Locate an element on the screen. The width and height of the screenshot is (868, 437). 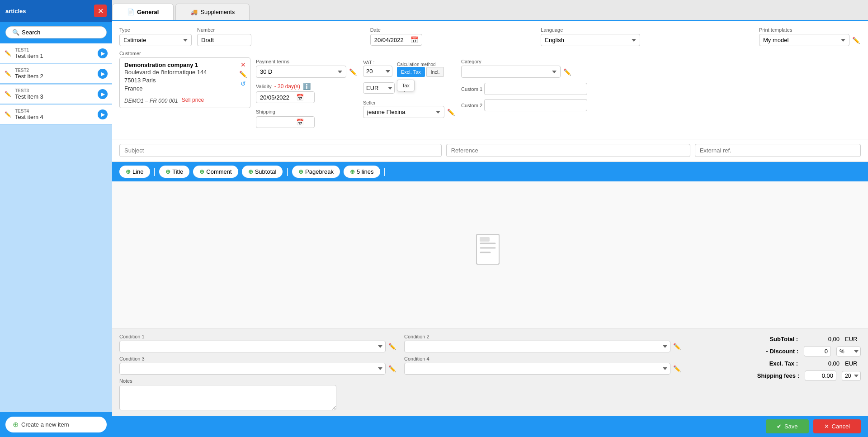
sell-price-link: Sell price is located at coordinates (193, 100).